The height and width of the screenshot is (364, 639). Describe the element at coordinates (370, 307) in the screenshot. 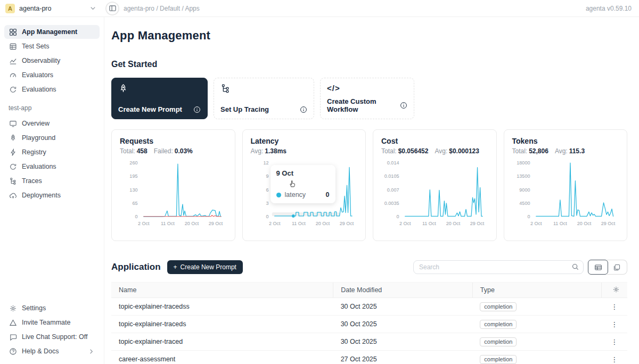

I see `table-row: topic-explainer-tracedss30 Oct 2025compl…` at that location.